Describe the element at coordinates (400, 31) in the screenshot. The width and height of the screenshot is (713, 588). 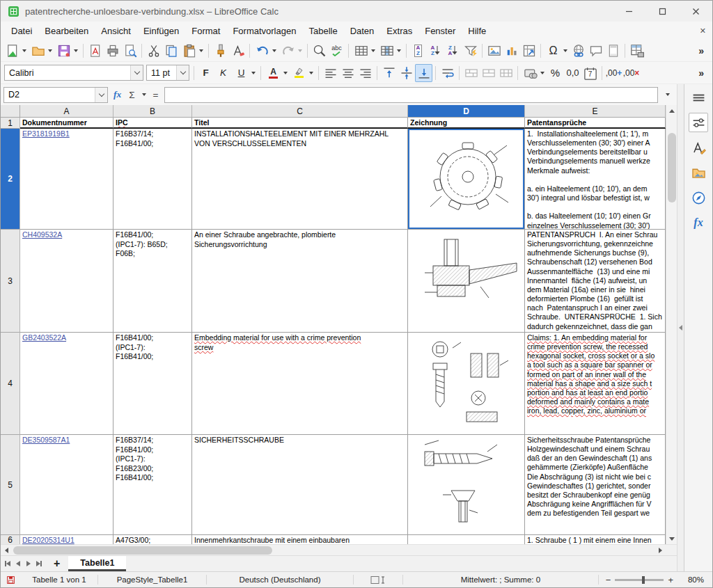
I see `menu-extras: Extras` at that location.